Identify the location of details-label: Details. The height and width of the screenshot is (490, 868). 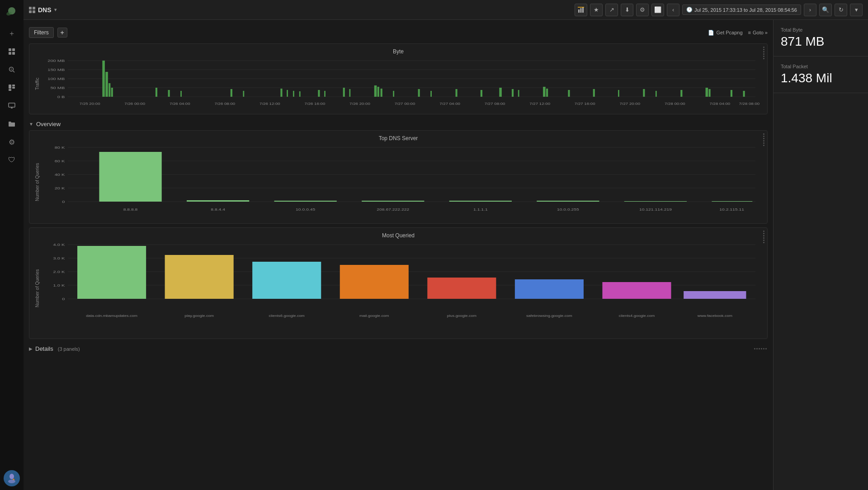
(44, 349).